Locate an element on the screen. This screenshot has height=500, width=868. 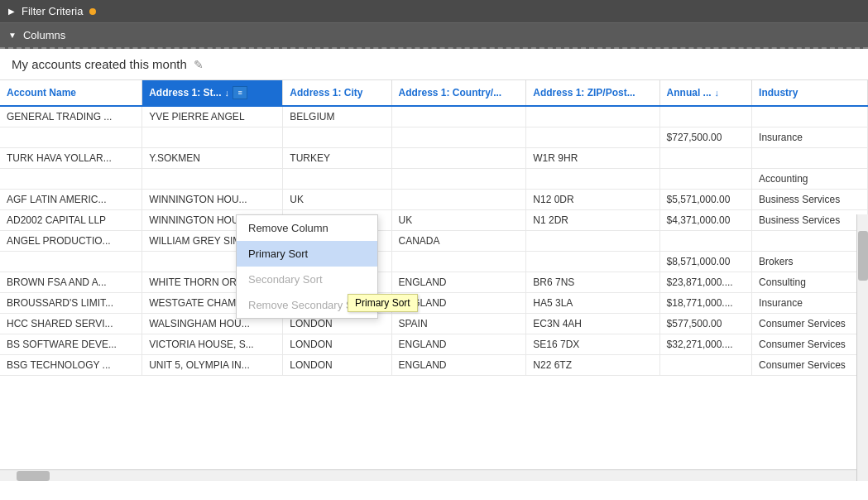
menu-item-primary_sort: Primary Sort is located at coordinates (307, 253).